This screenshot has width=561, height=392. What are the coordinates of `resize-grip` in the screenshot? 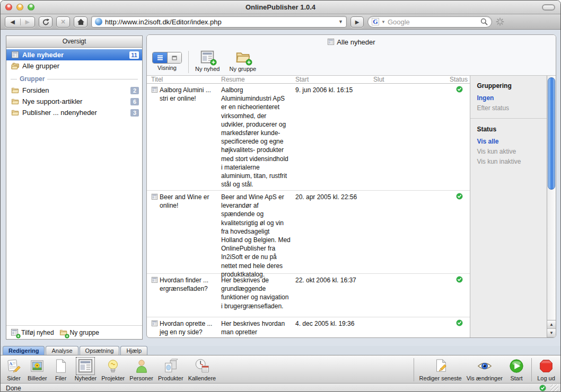 It's located at (555, 388).